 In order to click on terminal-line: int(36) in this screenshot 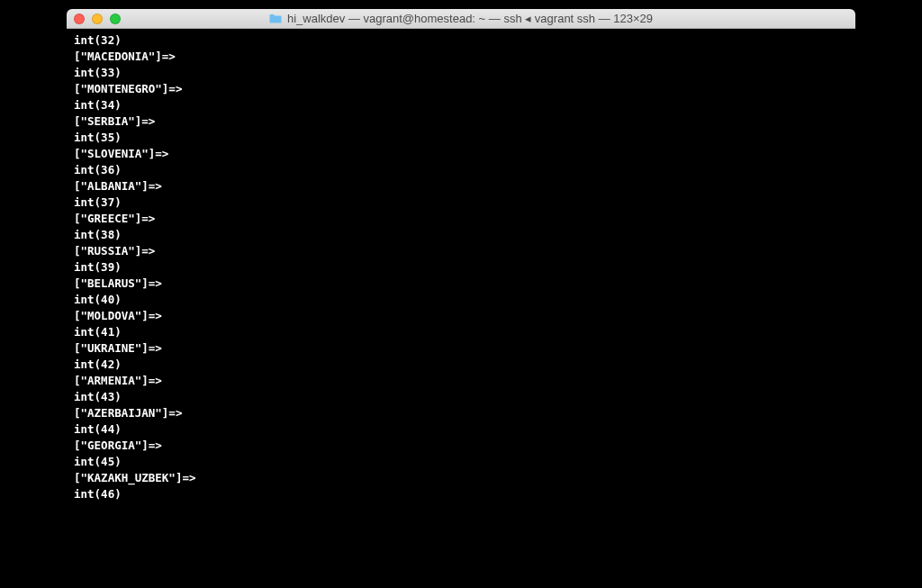, I will do `click(461, 170)`.